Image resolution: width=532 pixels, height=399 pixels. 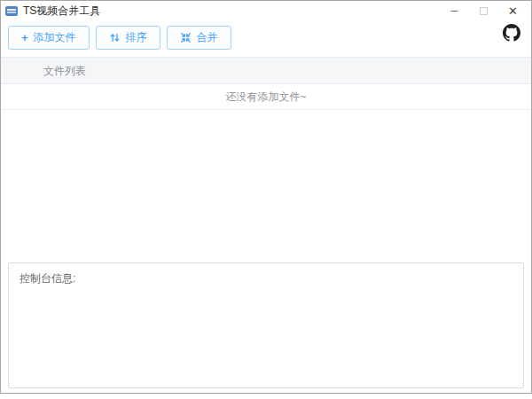 What do you see at coordinates (115, 37) in the screenshot?
I see `sort-icon` at bounding box center [115, 37].